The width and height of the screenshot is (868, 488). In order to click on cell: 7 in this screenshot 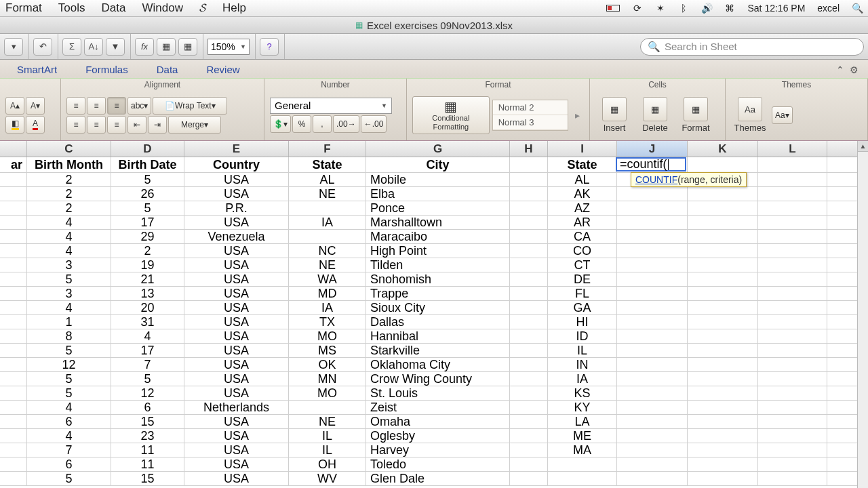, I will do `click(148, 365)`.